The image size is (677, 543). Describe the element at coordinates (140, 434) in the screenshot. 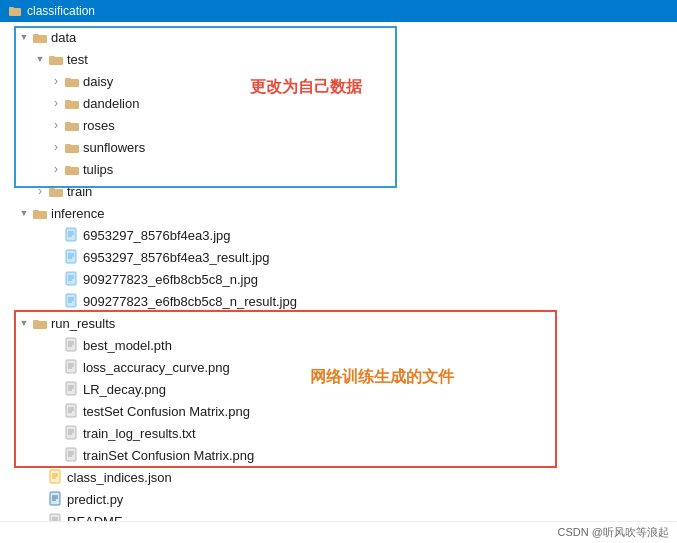

I see `label-train-log: train_log_results.txt` at that location.